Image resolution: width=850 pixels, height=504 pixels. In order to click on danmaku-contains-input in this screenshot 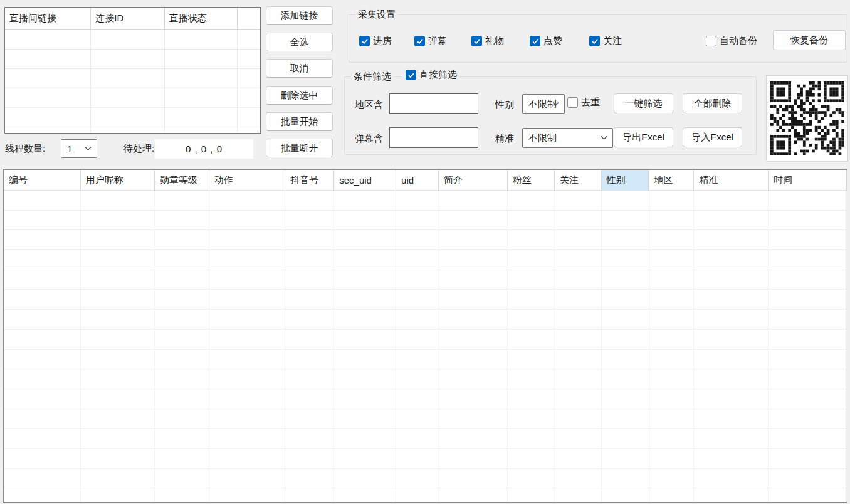, I will do `click(434, 138)`.